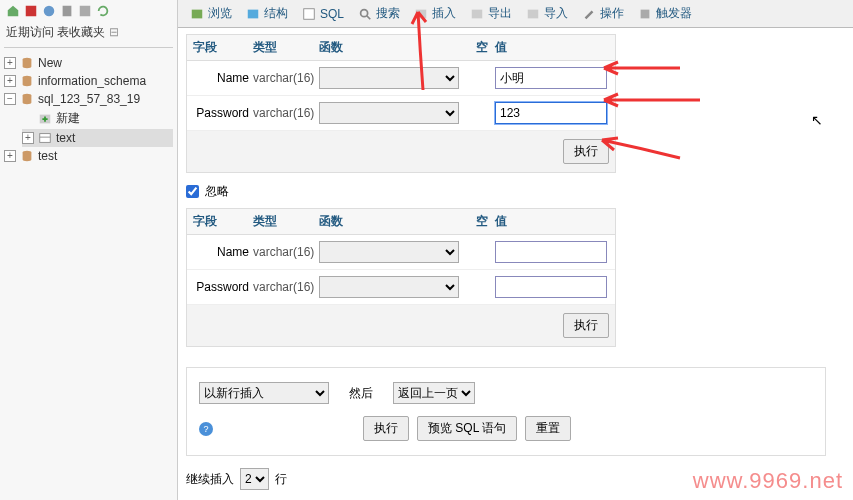 This screenshot has width=853, height=500. What do you see at coordinates (388, 14) in the screenshot?
I see `tab-label: 搜索` at bounding box center [388, 14].